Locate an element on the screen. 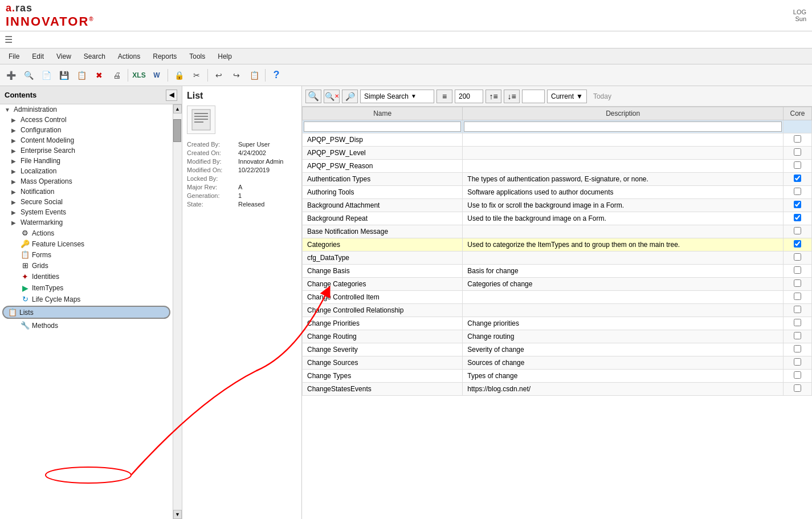 The width and height of the screenshot is (812, 519). table-row: Change Controlled Relationship is located at coordinates (557, 310).